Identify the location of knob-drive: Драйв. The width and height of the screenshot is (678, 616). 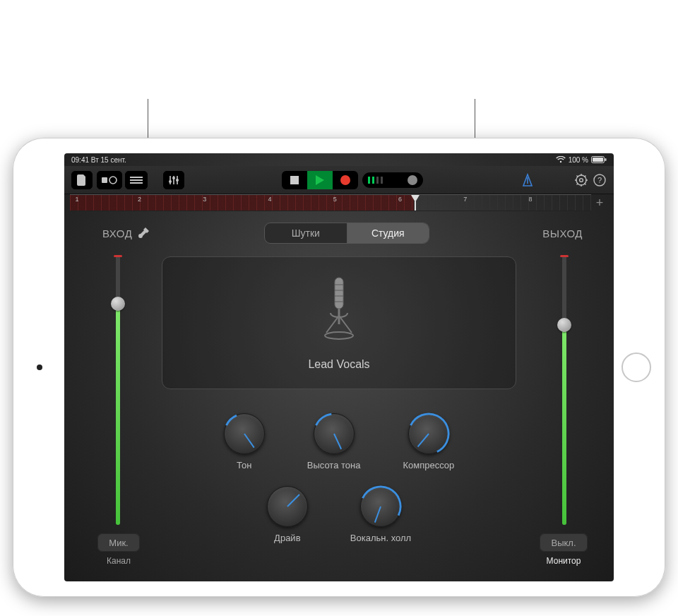
(287, 514).